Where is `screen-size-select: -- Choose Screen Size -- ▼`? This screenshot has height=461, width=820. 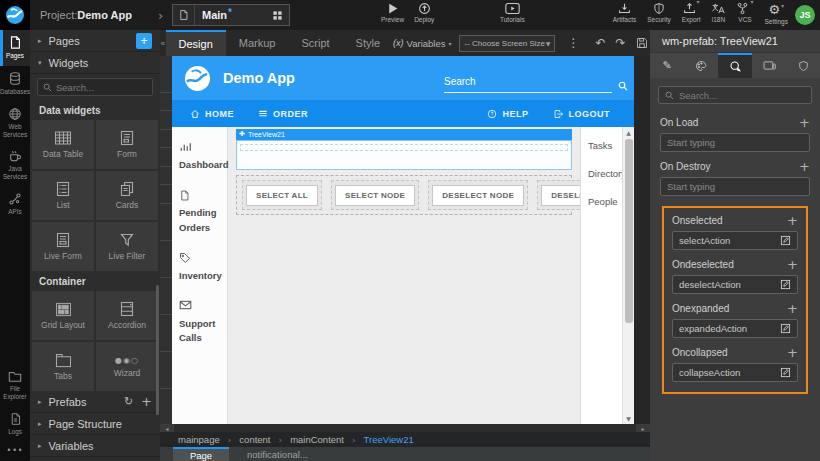 screen-size-select: -- Choose Screen Size -- ▼ is located at coordinates (507, 44).